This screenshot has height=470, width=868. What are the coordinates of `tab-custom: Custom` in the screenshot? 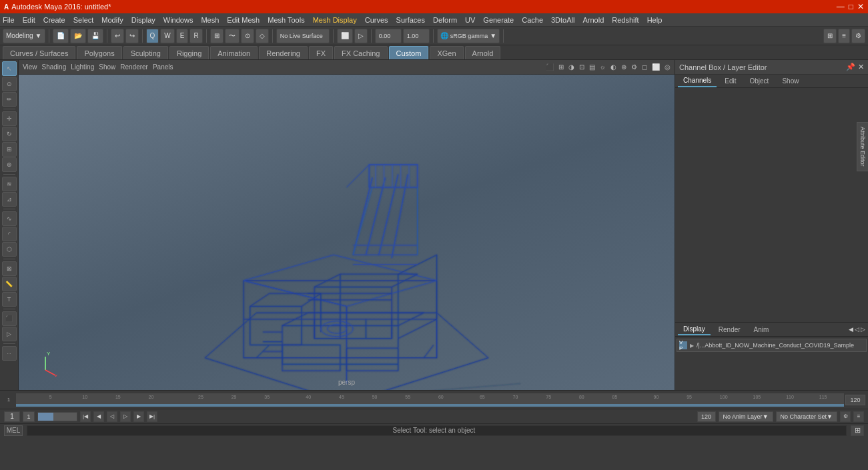 It's located at (409, 53).